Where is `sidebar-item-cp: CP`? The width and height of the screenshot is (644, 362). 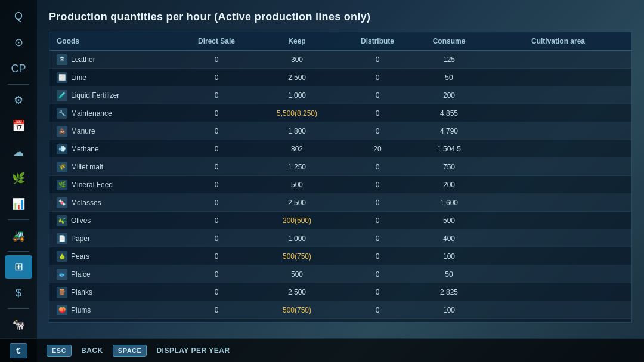 sidebar-item-cp: CP is located at coordinates (18, 69).